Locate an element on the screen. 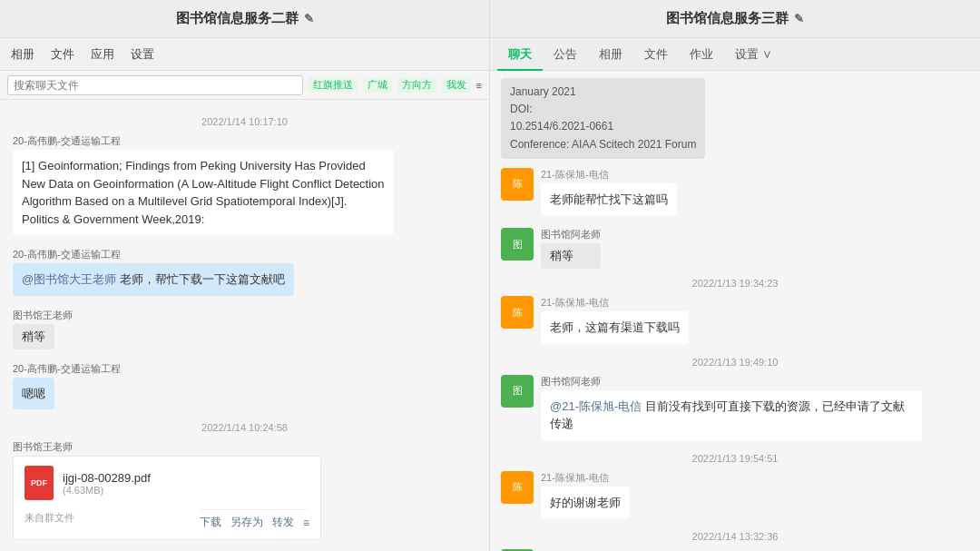 Image resolution: width=980 pixels, height=551 pixels. right-info-bubble: January 2021DOI:10.2514/6.2021-0661Confe… is located at coordinates (603, 118).